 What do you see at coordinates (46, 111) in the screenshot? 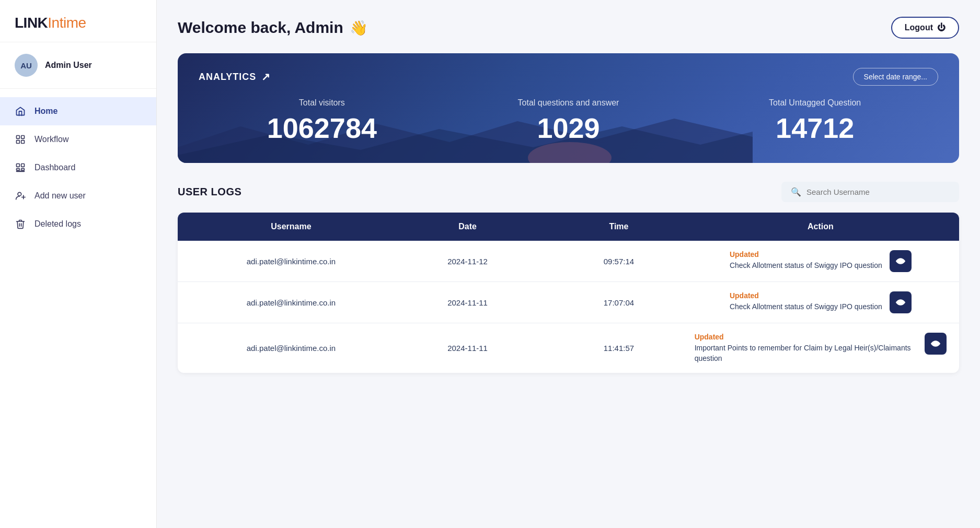
I see `sidebar-item-home-label: Home` at bounding box center [46, 111].